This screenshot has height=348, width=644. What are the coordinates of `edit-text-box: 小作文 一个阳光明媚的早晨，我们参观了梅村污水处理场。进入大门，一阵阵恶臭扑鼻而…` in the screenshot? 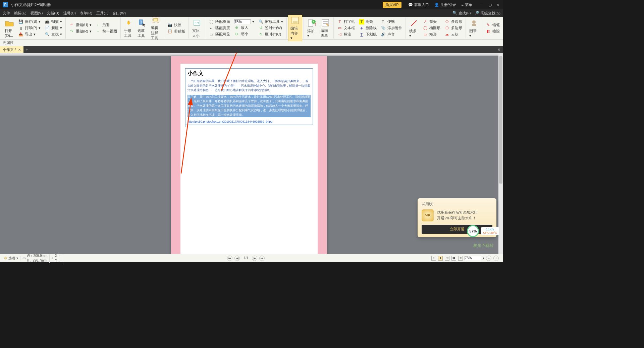 It's located at (249, 96).